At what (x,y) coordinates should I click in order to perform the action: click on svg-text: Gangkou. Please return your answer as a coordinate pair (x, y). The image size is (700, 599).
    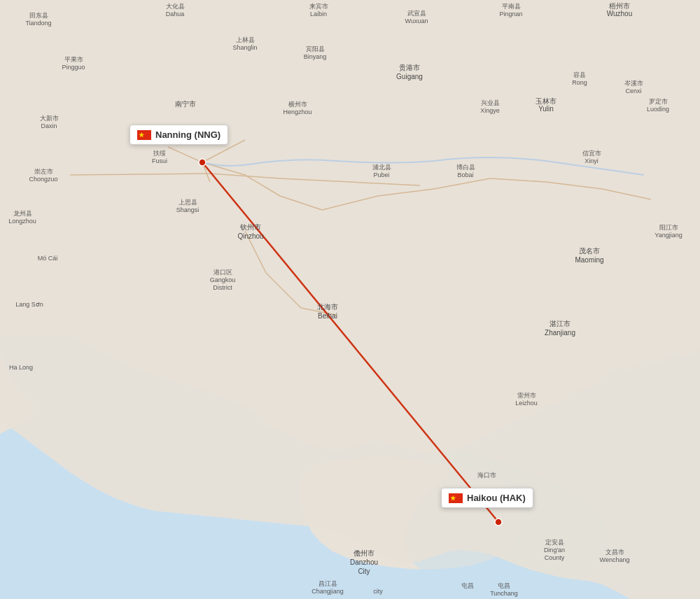
    Looking at the image, I should click on (223, 280).